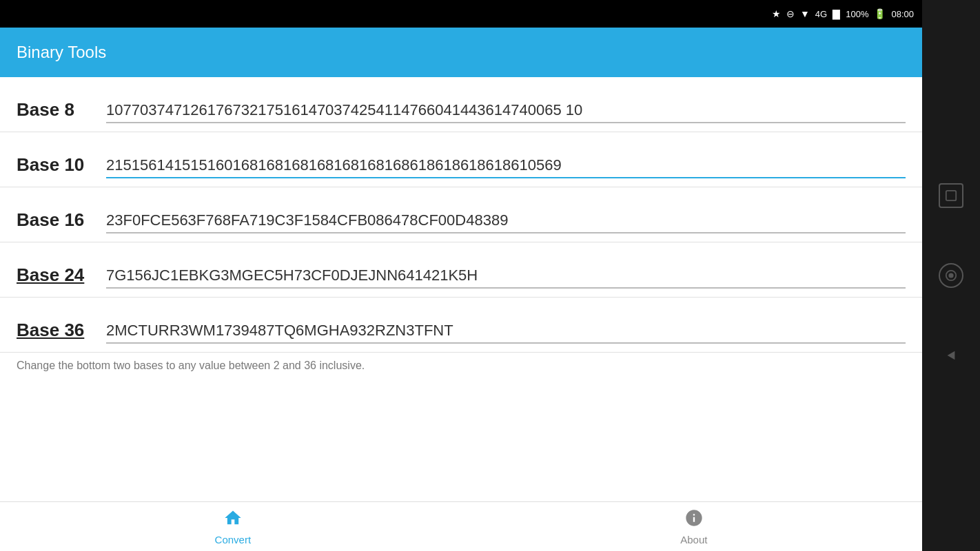  What do you see at coordinates (903, 14) in the screenshot?
I see `clock: 08:00` at bounding box center [903, 14].